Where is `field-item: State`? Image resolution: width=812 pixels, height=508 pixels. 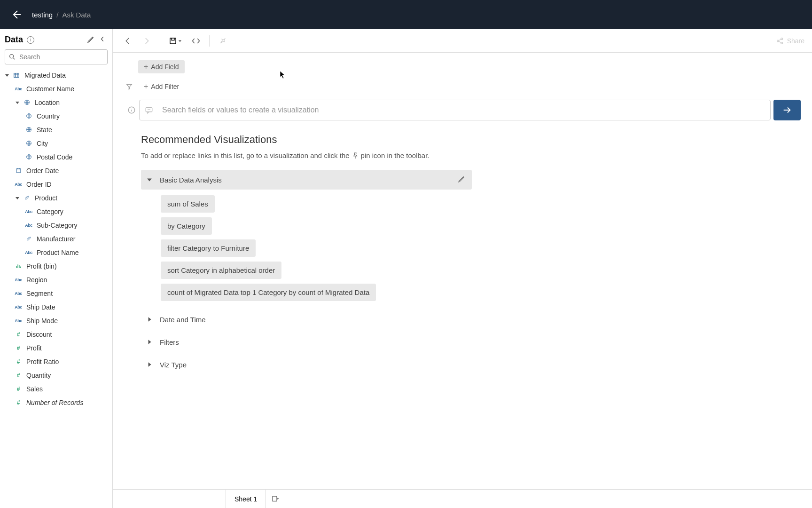
field-item: State is located at coordinates (56, 130).